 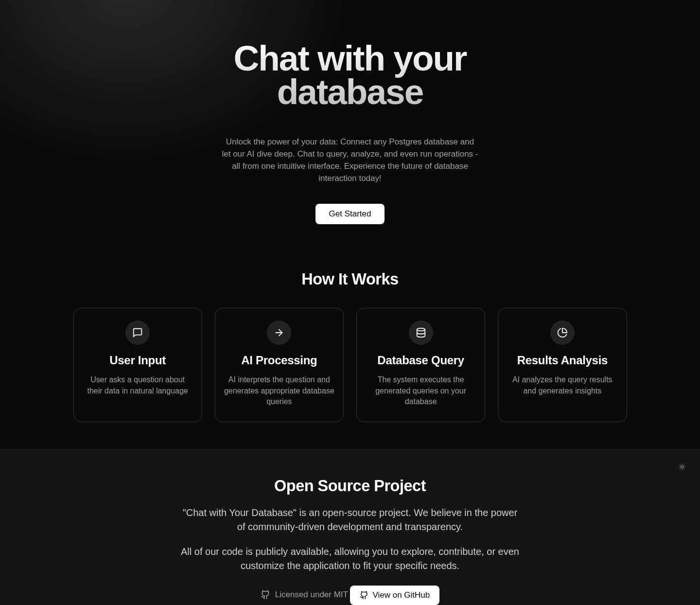 What do you see at coordinates (421, 391) in the screenshot?
I see `step-desc: The system executes the generated querie…` at bounding box center [421, 391].